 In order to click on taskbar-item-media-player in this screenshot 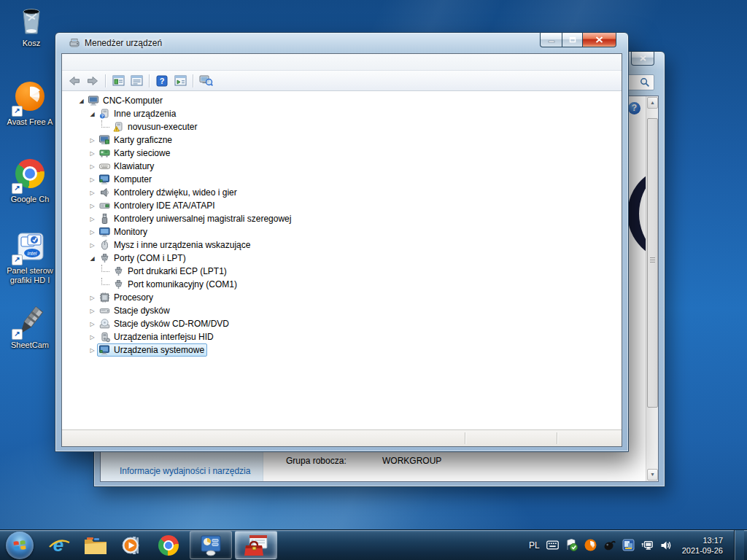, I will do `click(132, 545)`.